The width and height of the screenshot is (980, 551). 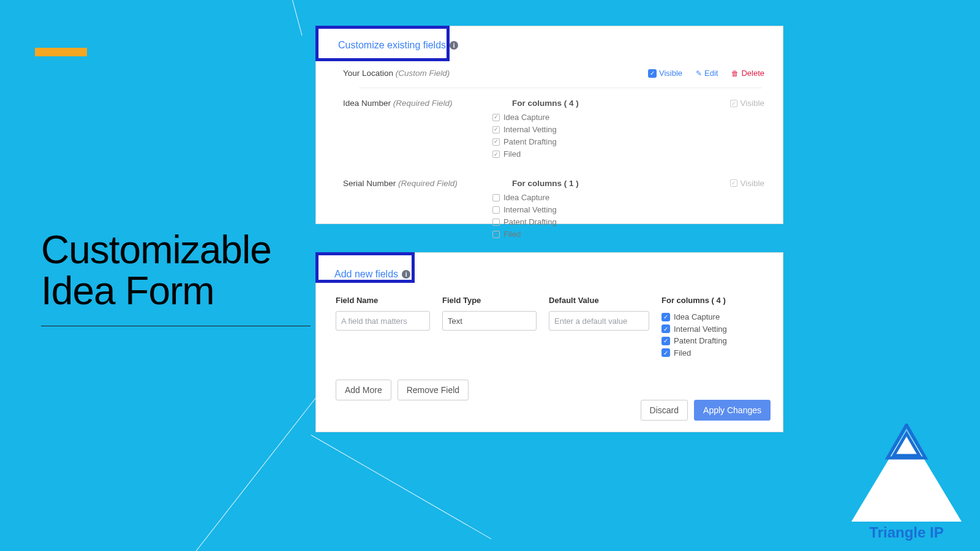 What do you see at coordinates (489, 300) in the screenshot?
I see `field-type-header: Field Type` at bounding box center [489, 300].